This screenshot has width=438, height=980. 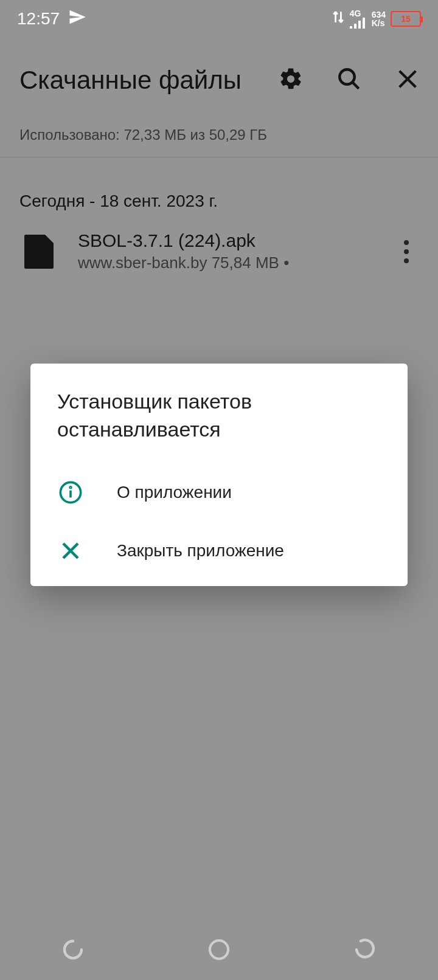 I want to click on about-app-button: О приложении, so click(x=219, y=492).